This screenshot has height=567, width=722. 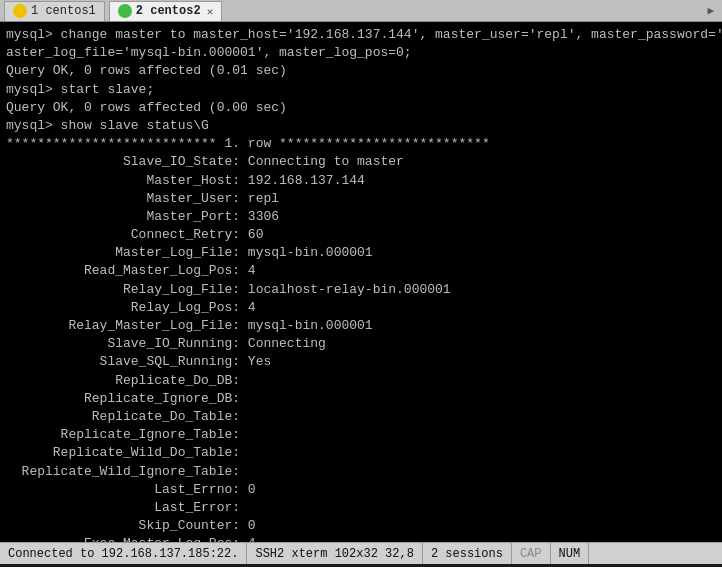 What do you see at coordinates (166, 11) in the screenshot?
I see `tab-centos2: 2 centos2 ✕` at bounding box center [166, 11].